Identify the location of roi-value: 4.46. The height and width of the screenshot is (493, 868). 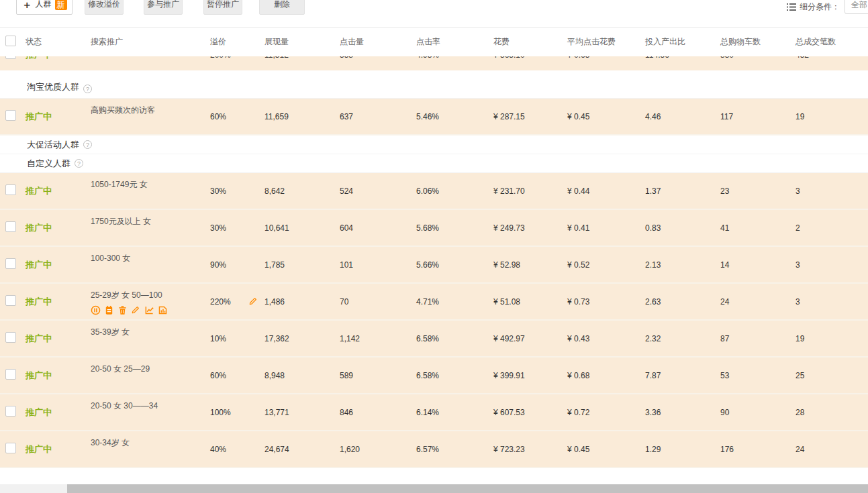
(683, 117).